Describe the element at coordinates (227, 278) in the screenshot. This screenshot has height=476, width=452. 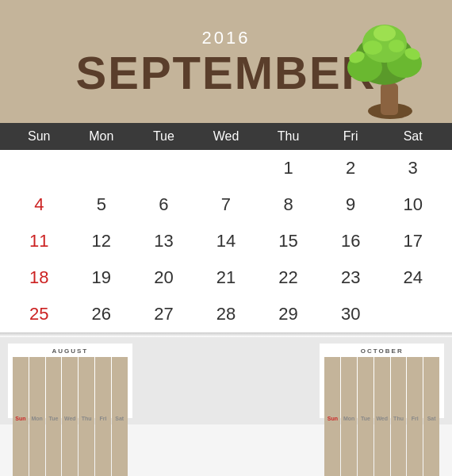
I see `calendar-day-21: 21` at that location.